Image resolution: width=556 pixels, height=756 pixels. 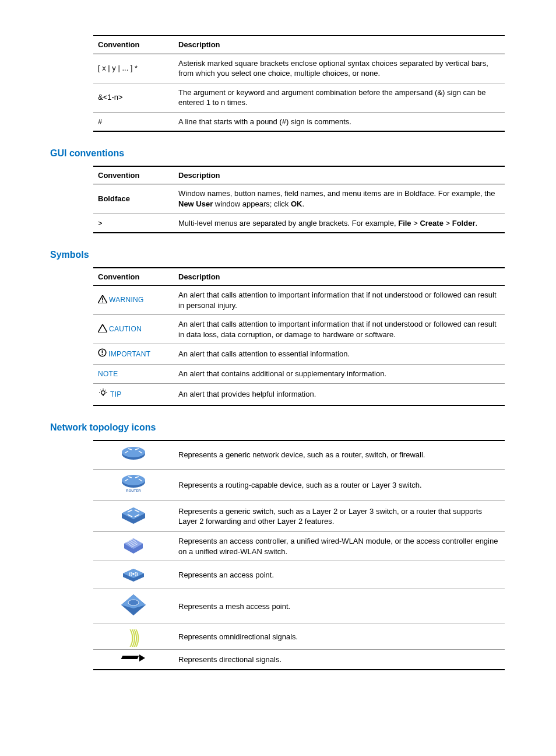 What do you see at coordinates (133, 68) in the screenshot?
I see `conv-cell: [ x | y | ... ] *` at bounding box center [133, 68].